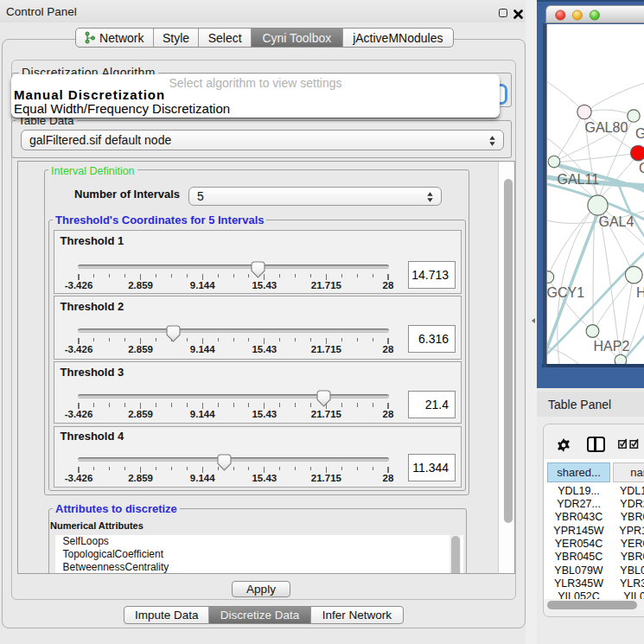 This screenshot has height=644, width=644. What do you see at coordinates (640, 292) in the screenshot?
I see `svg-text: HIS4` at bounding box center [640, 292].